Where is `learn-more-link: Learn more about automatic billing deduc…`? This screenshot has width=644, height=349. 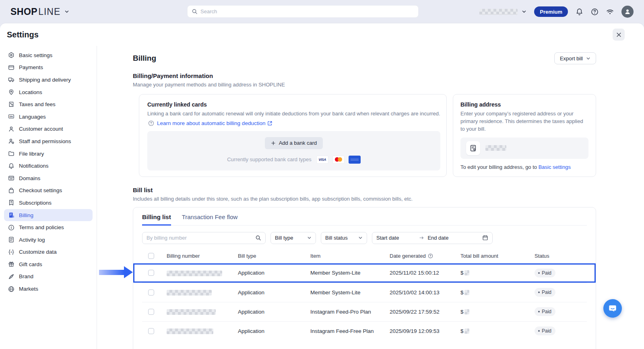
learn-more-link: Learn more about automatic billing deduc… is located at coordinates (215, 123).